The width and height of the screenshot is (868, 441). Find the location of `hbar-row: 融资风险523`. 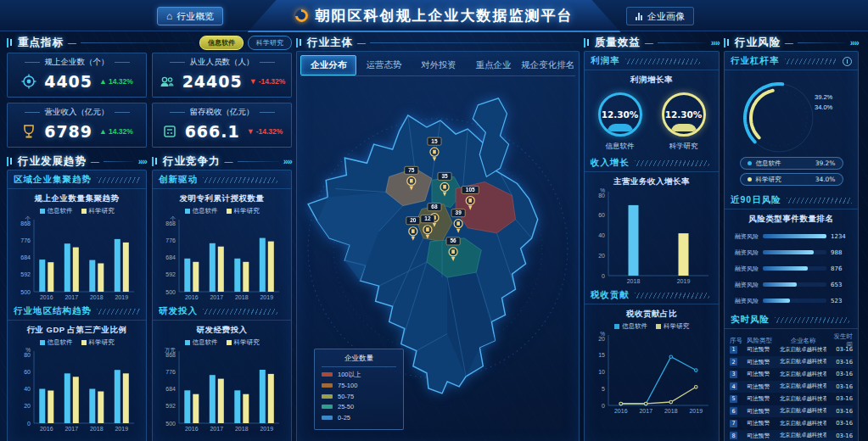

hbar-row: 融资风险523 is located at coordinates (791, 300).